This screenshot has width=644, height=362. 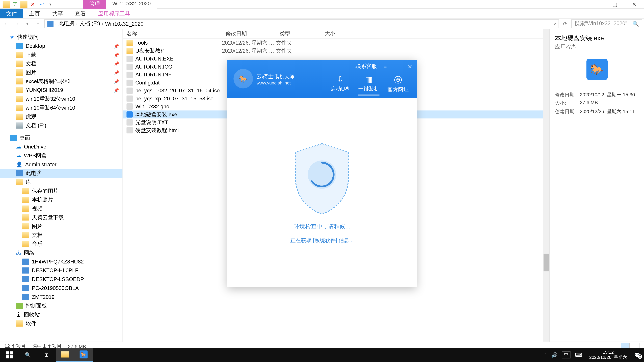 I want to click on popup-tab-usb: ⇩启动U盘, so click(x=340, y=85).